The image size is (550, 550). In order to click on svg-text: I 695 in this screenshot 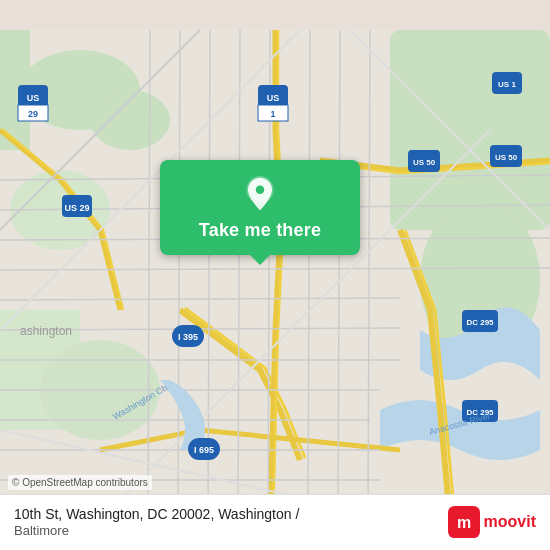, I will do `click(204, 450)`.